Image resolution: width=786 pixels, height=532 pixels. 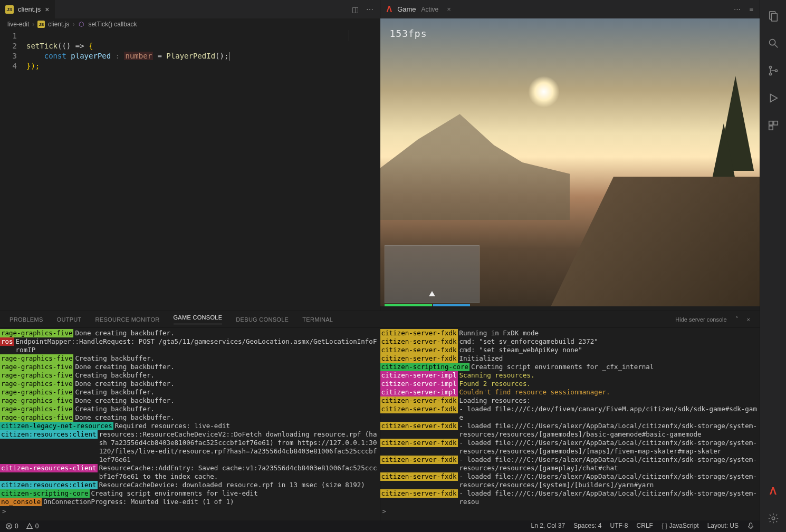 I want to click on gear-icon, so click(x=773, y=518).